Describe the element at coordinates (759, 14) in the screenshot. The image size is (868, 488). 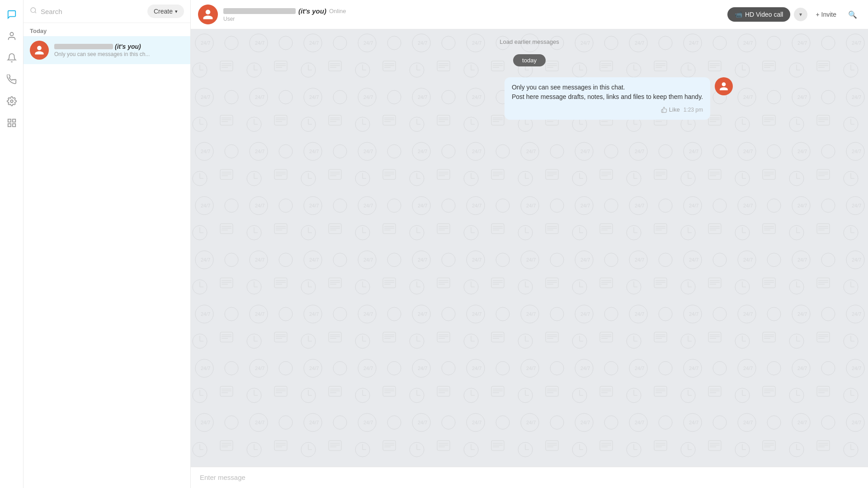
I see `video-call-button: 📹 HD Video call` at that location.